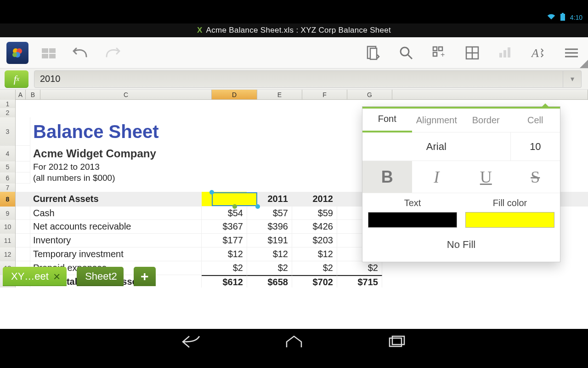  Describe the element at coordinates (57, 277) in the screenshot. I see `close-icon: ×` at that location.